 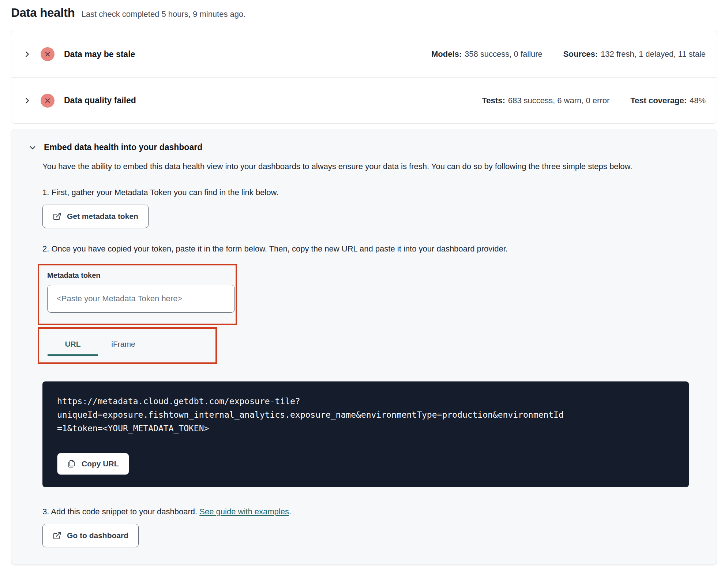 I want to click on tab-url: URL, so click(x=73, y=344).